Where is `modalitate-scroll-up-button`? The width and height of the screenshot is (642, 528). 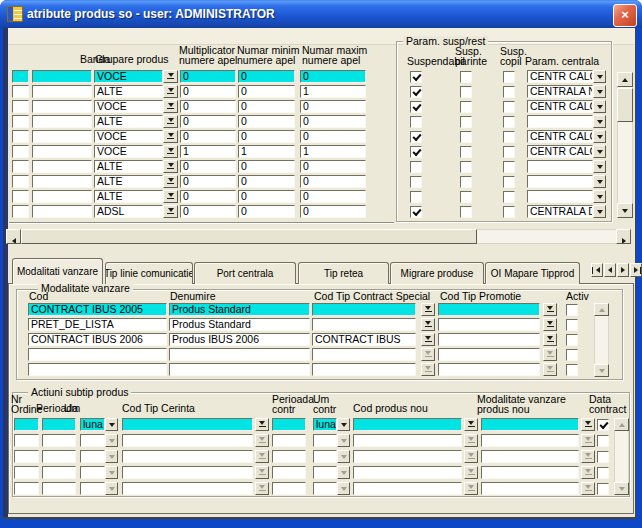 modalitate-scroll-up-button is located at coordinates (602, 310).